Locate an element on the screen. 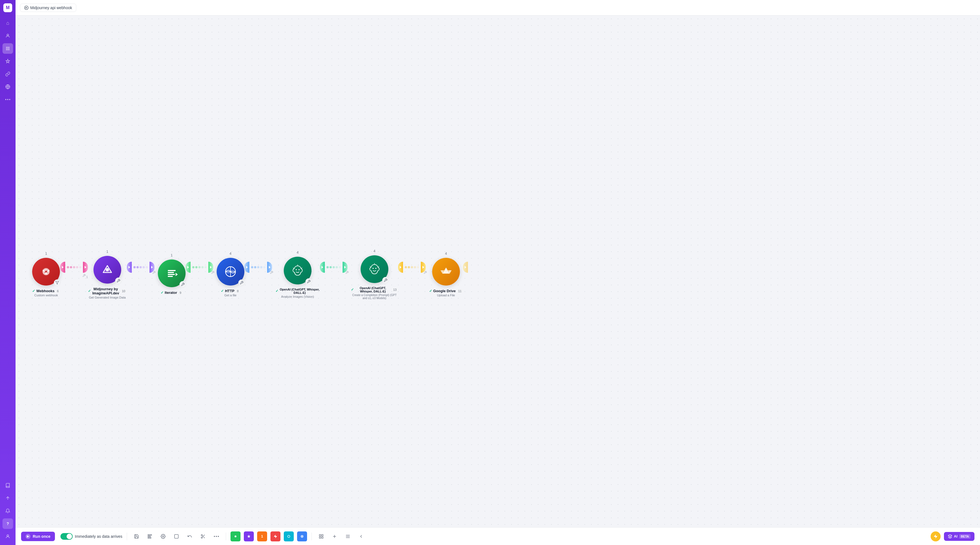 The height and width of the screenshot is (545, 980). run-once-label: Run once is located at coordinates (42, 536).